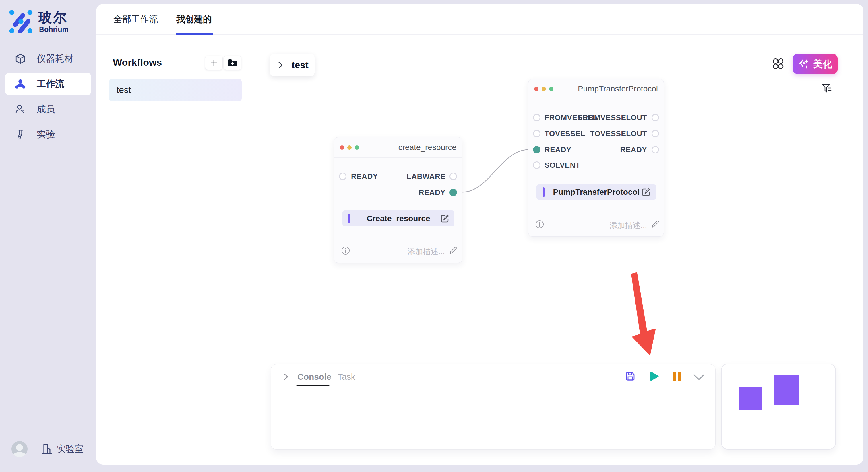 Image resolution: width=868 pixels, height=472 pixels. Describe the element at coordinates (214, 63) in the screenshot. I see `plus-icon` at that location.